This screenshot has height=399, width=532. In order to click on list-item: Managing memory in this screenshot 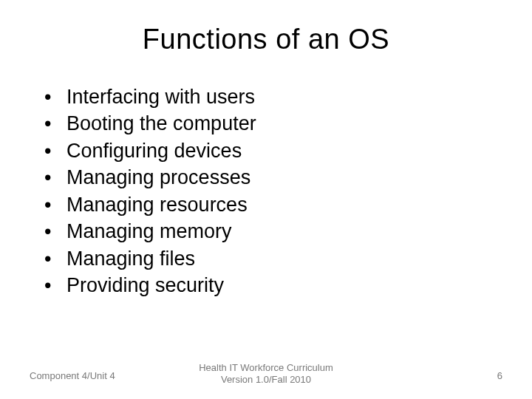, I will do `click(284, 231)`.